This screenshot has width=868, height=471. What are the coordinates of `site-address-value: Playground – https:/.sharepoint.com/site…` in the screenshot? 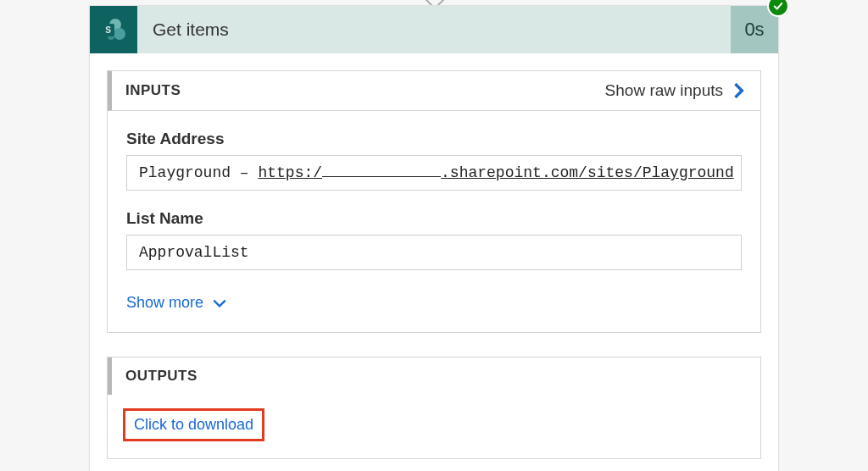 It's located at (434, 173).